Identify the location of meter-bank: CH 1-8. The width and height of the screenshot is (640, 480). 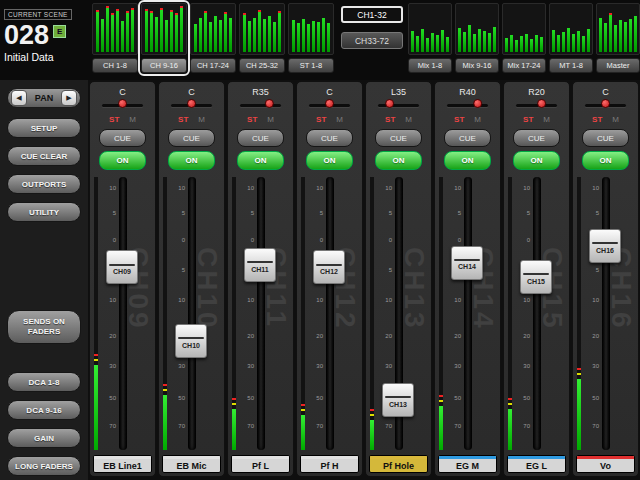
(115, 38).